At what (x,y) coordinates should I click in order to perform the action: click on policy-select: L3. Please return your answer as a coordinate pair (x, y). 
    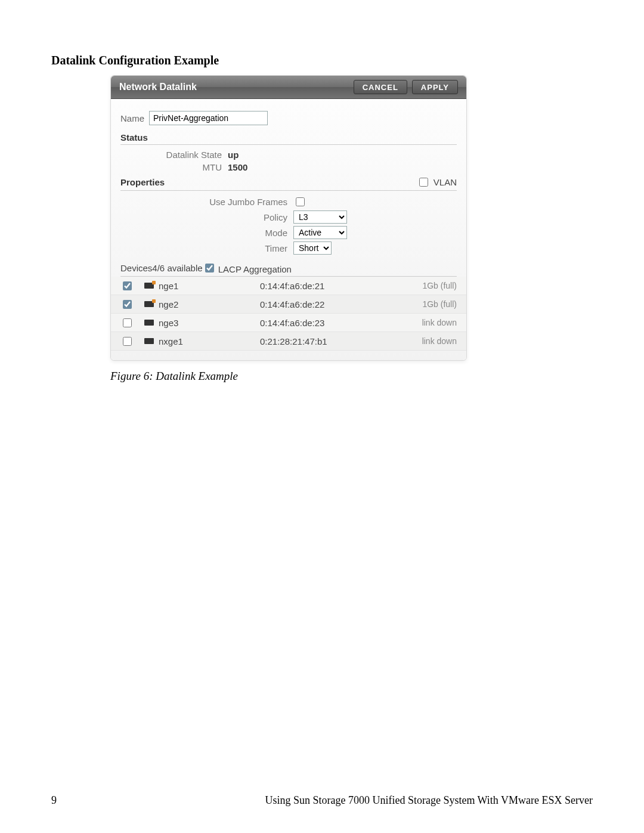
    Looking at the image, I should click on (320, 217).